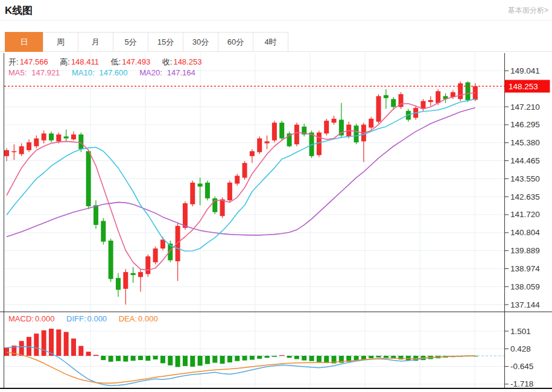 The width and height of the screenshot is (552, 392). Describe the element at coordinates (13, 62) in the screenshot. I see `open-label: 开:` at that location.